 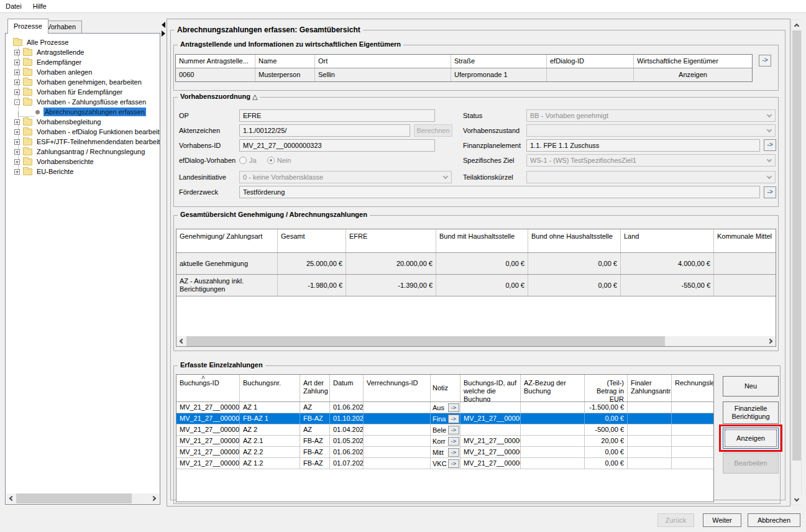 I want to click on column-header: Notiz, so click(x=446, y=388).